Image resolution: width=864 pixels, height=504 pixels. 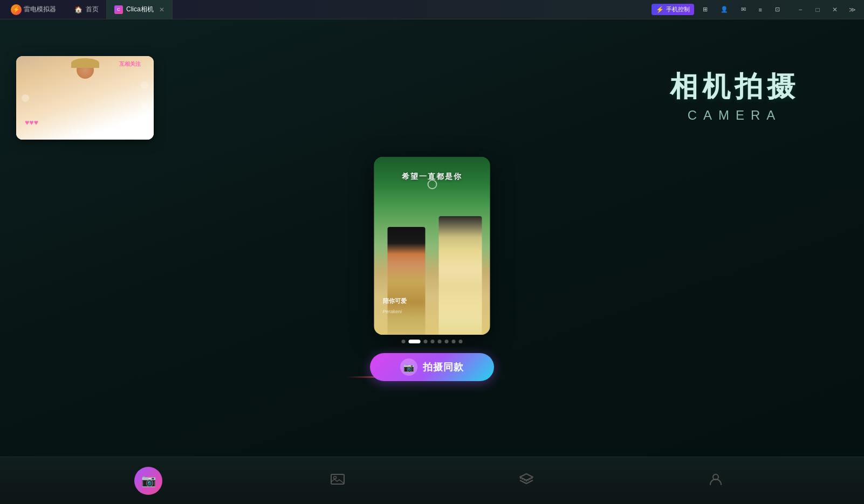 I want to click on tab-camera-label: Clica相机, so click(x=140, y=10).